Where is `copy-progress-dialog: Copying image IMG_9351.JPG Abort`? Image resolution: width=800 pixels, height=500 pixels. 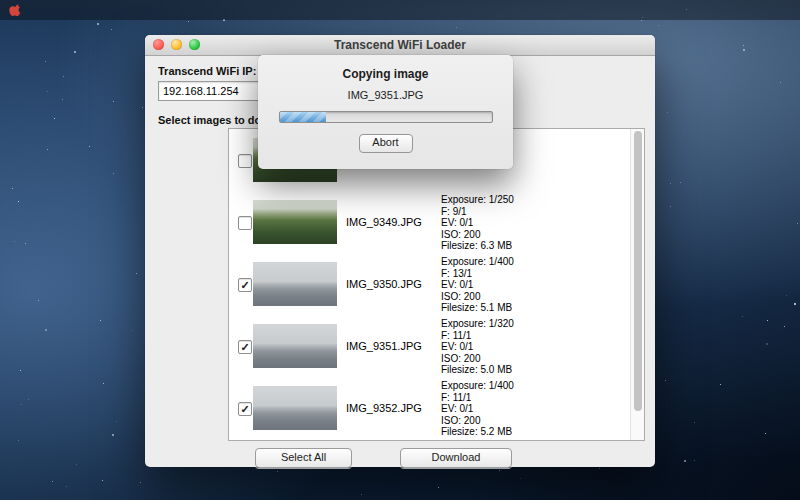
copy-progress-dialog: Copying image IMG_9351.JPG Abort is located at coordinates (386, 112).